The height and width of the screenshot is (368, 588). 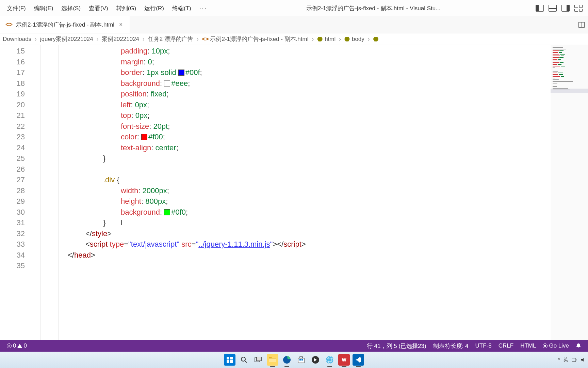 I want to click on line-number: 22, so click(x=12, y=126).